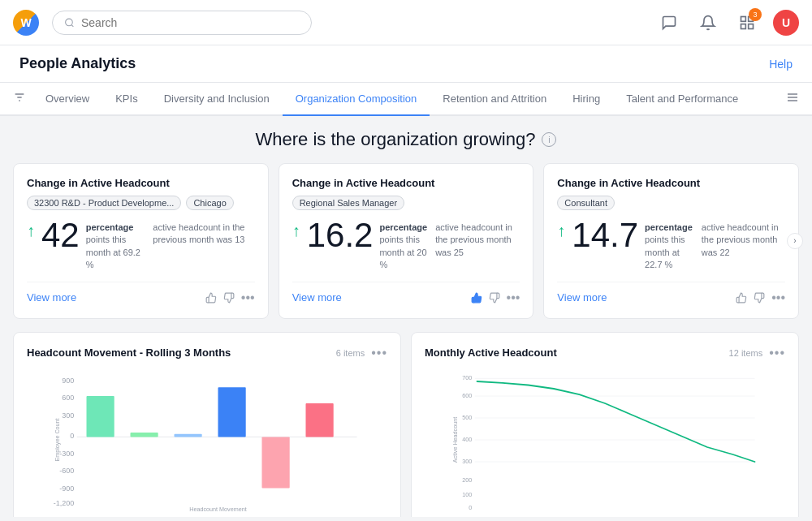 The image size is (812, 521). Describe the element at coordinates (605, 235) in the screenshot. I see `card-3-value: 14.7` at that location.